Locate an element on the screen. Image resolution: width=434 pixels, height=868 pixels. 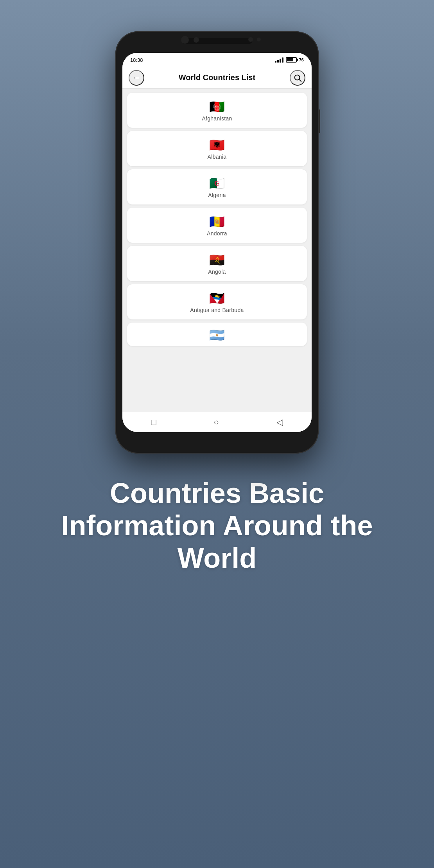
country-name-afghanistan: Afghanistan is located at coordinates (217, 118).